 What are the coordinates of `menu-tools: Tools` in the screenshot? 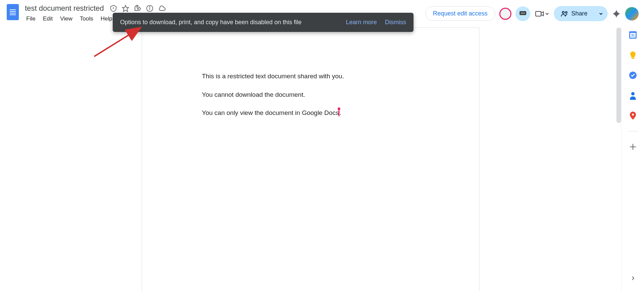 It's located at (86, 19).